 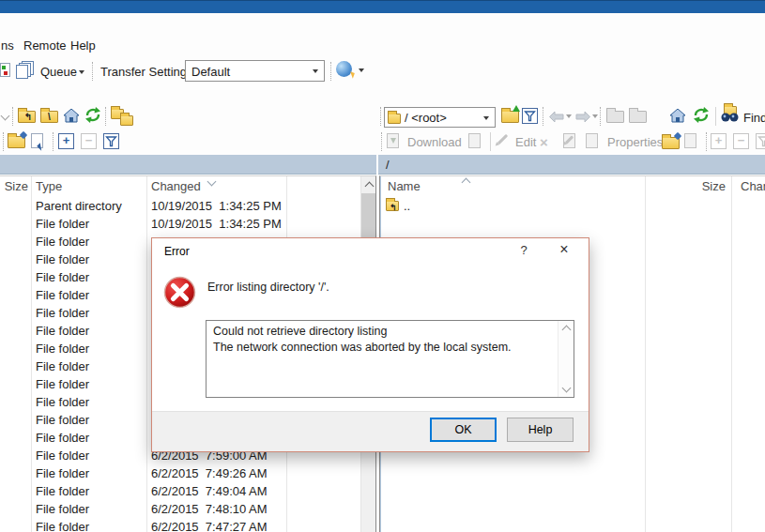 I want to click on menu-item-options-partial: ns, so click(x=8, y=45).